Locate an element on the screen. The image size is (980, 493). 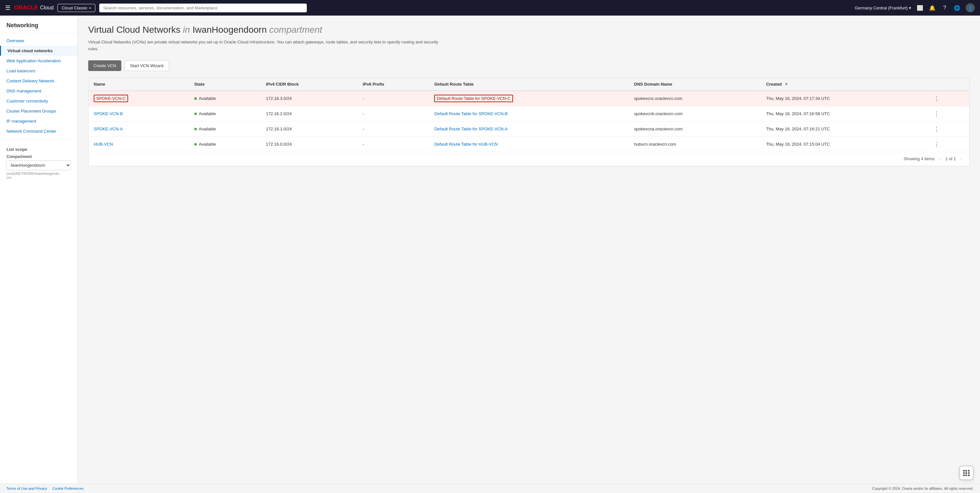
sidebar-item-dns-management: DNS management is located at coordinates (39, 91).